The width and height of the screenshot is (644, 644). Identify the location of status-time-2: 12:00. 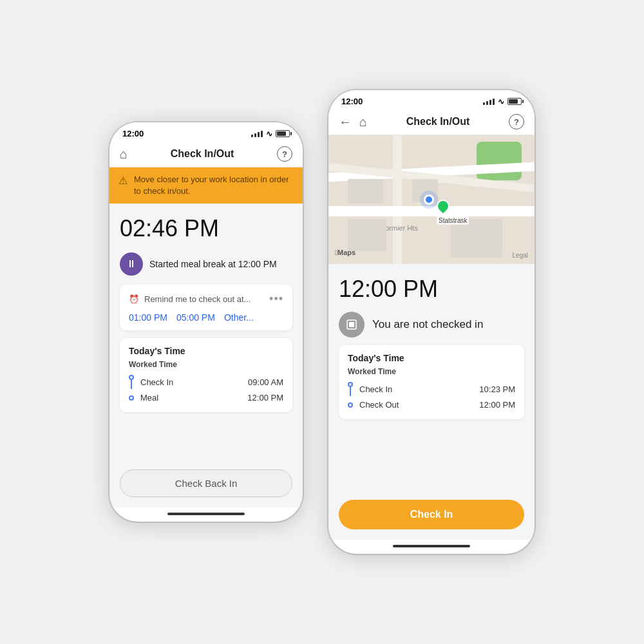
(352, 102).